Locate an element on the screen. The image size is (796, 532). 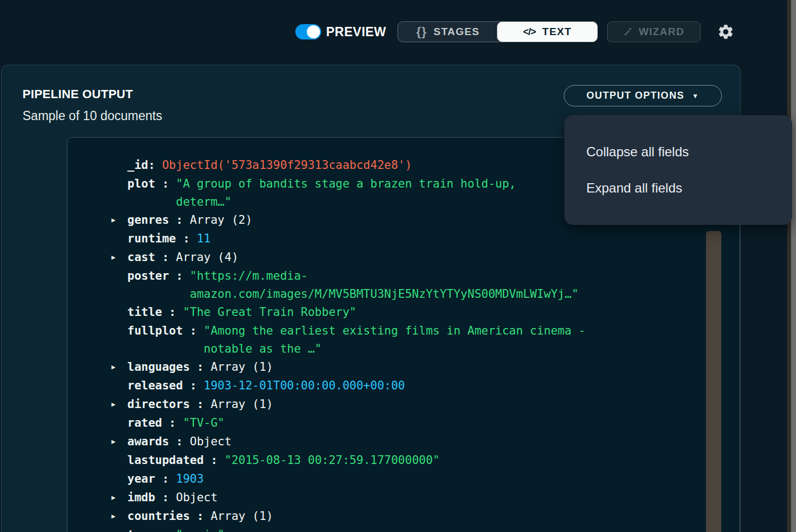
field-row-type: type :"movie" is located at coordinates (425, 529).